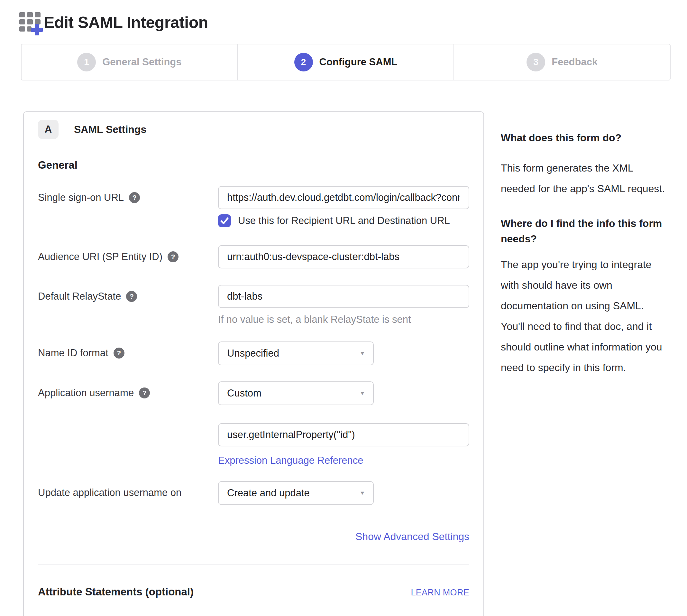  Describe the element at coordinates (128, 390) in the screenshot. I see `application-username-label: Application username ?` at that location.